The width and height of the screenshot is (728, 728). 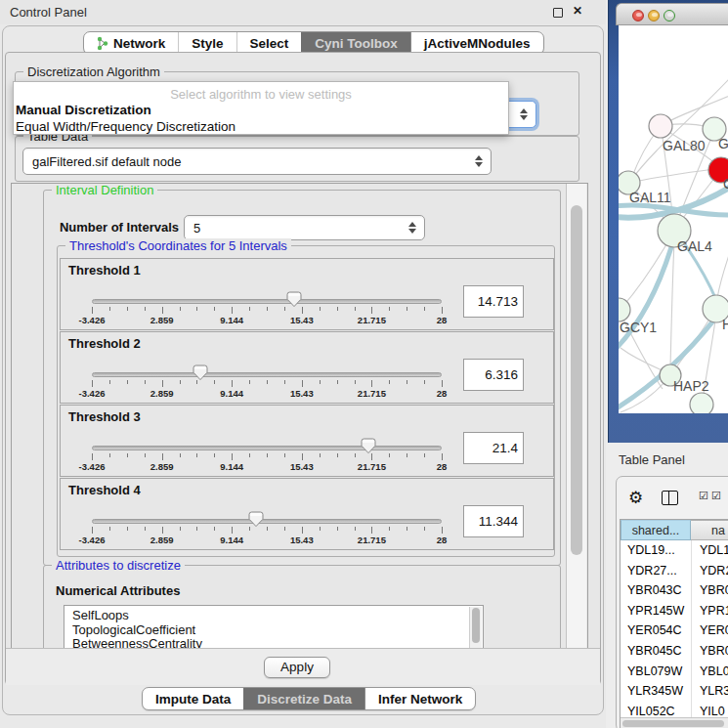 I want to click on table-data-combobox: galFiltered.sif default node, so click(x=257, y=161).